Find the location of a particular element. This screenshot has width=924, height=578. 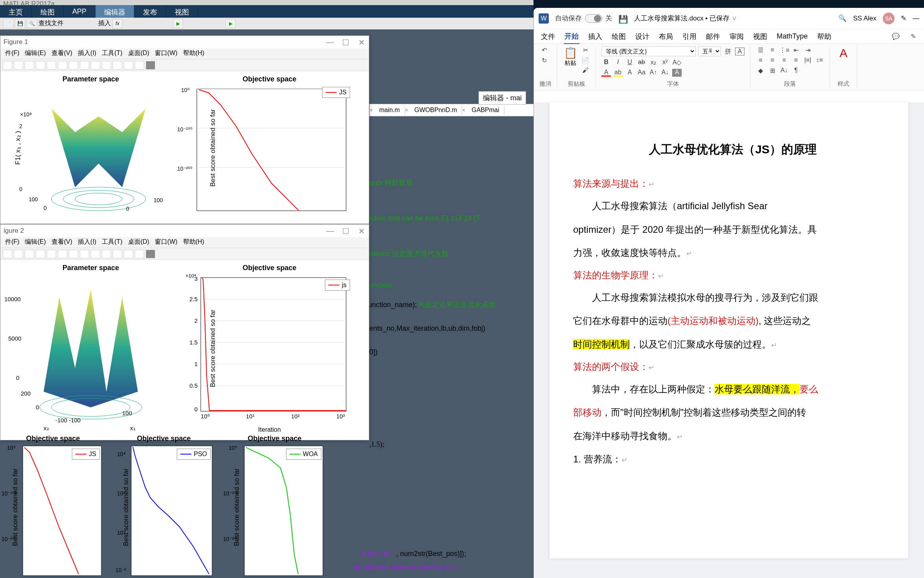

search-icon: 🔍 is located at coordinates (842, 18).